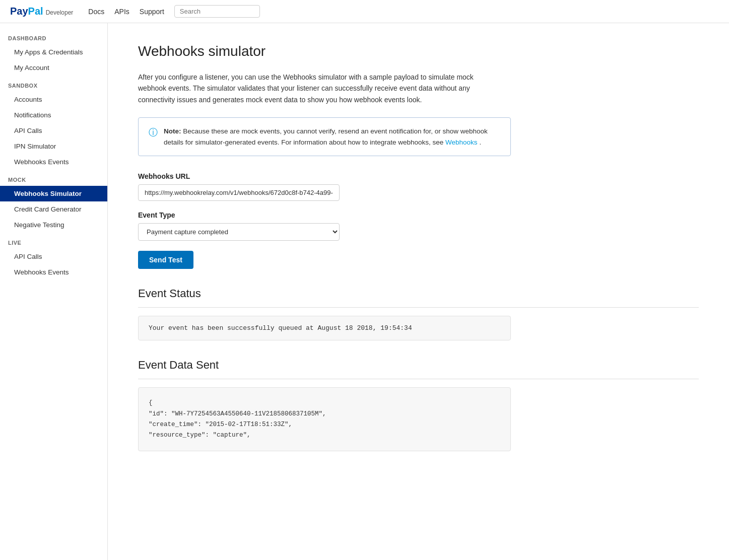  I want to click on sidebar-item-live-api-calls: API Calls, so click(53, 257).